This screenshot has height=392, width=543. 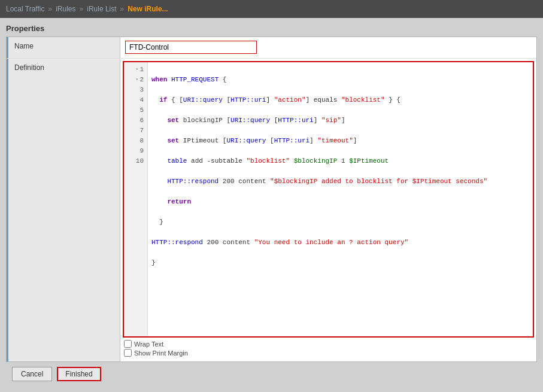 I want to click on show-print-margin-label: Show Print Margin, so click(x=161, y=353).